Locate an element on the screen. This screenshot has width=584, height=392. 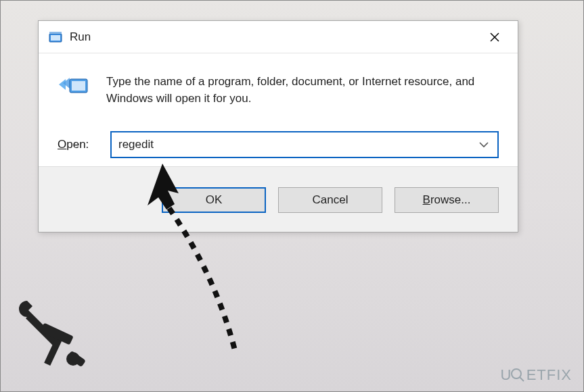
open-label: Open: is located at coordinates (76, 145).